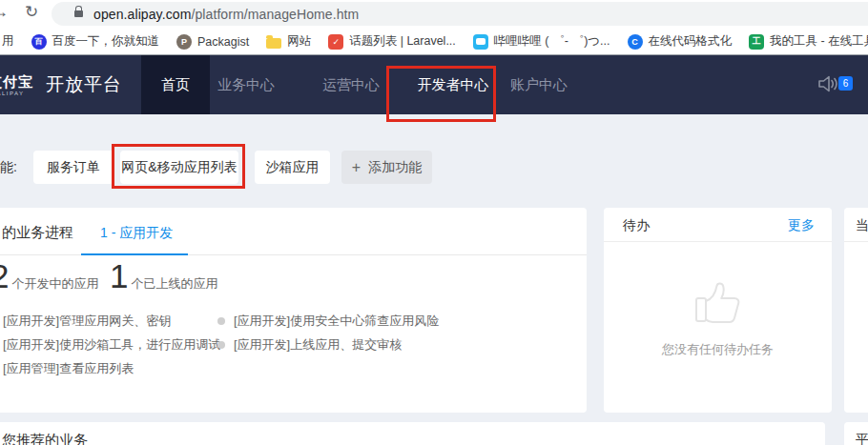 Image resolution: width=868 pixels, height=445 pixels. Describe the element at coordinates (717, 225) in the screenshot. I see `todo-header: 待办 更多` at that location.